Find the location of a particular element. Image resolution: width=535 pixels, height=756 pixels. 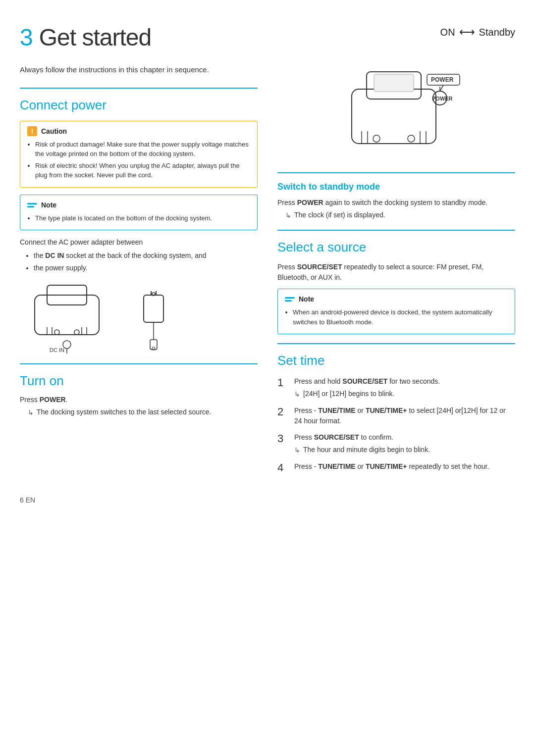

connect-text: Connect the AC power adapter between is located at coordinates (139, 243).